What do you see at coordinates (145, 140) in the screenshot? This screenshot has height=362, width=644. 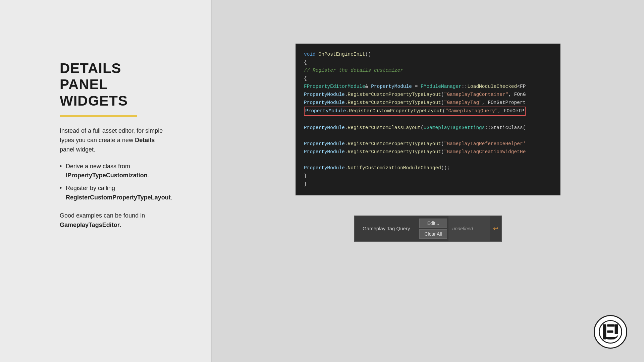 I see `description-bold: Details` at bounding box center [145, 140].